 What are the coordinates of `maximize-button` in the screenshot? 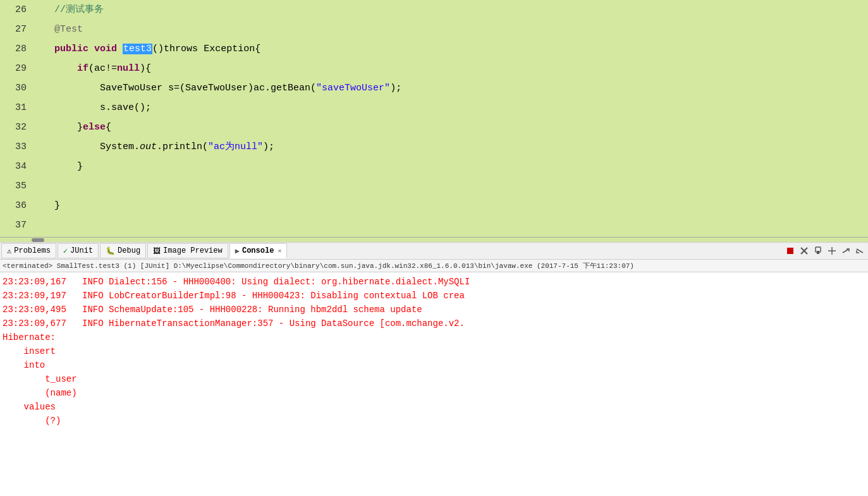 It's located at (860, 251).